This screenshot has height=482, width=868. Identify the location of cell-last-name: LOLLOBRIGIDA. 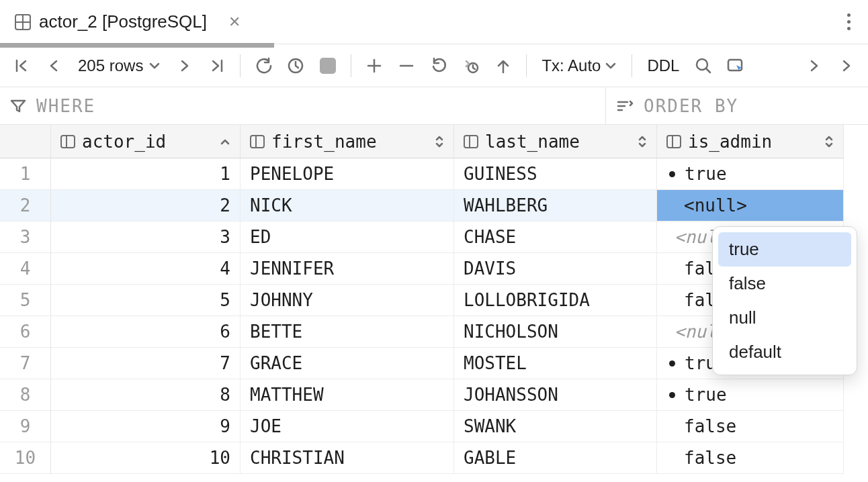
(556, 301).